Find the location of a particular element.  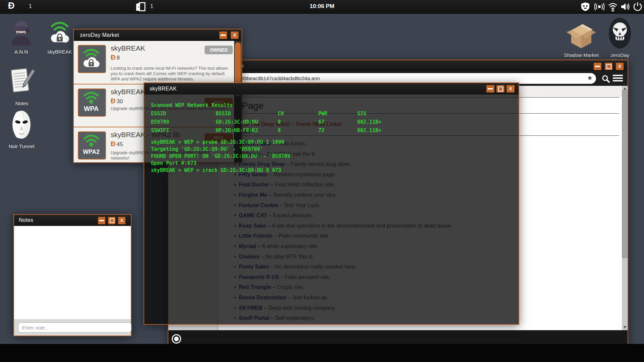

broadcast-icon is located at coordinates (599, 7).